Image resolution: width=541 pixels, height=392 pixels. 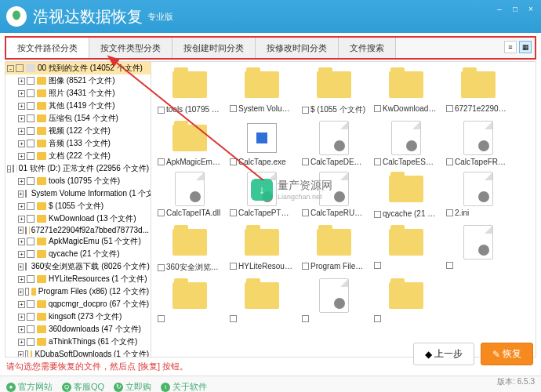 I want to click on grid-item: tools (10795 个..., so click(x=190, y=92).